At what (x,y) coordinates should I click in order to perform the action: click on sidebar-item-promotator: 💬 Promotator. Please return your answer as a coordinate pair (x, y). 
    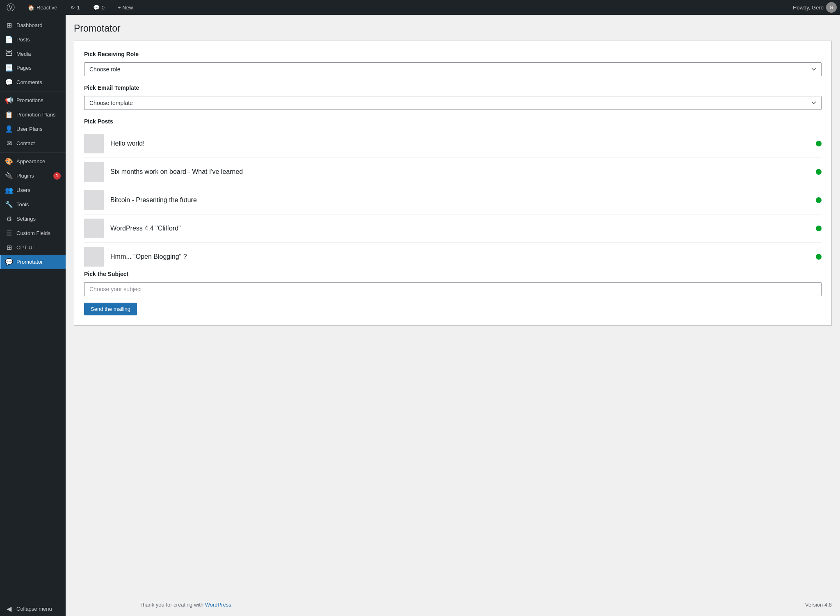
    Looking at the image, I should click on (33, 262).